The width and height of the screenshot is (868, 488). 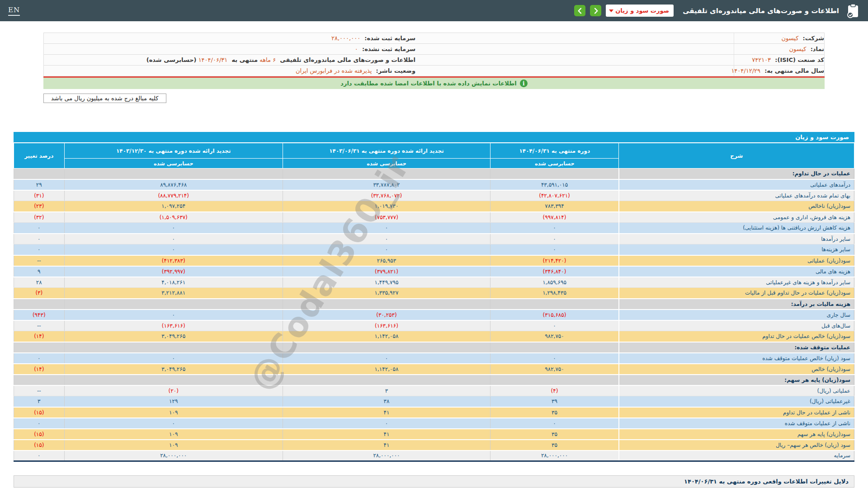 I want to click on registered-capital-label: سرمایه ثبت شده:, so click(x=390, y=38).